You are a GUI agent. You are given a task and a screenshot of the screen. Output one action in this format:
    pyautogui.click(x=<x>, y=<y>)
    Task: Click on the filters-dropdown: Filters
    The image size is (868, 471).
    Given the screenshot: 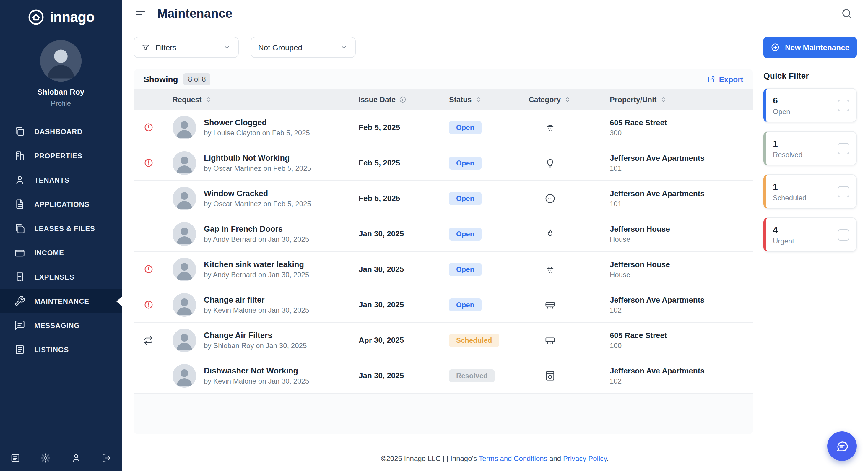 What is the action you would take?
    pyautogui.click(x=186, y=47)
    